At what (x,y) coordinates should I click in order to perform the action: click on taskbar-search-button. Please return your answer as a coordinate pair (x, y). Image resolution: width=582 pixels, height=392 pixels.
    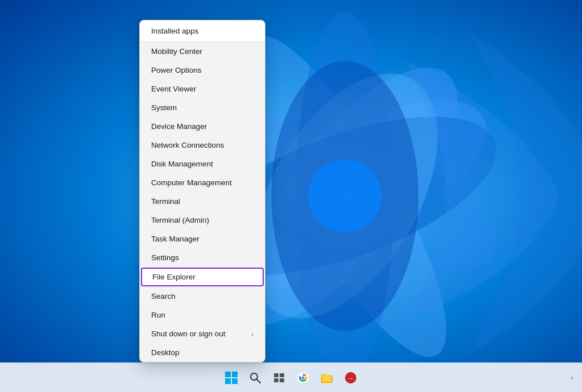
    Looking at the image, I should click on (255, 378).